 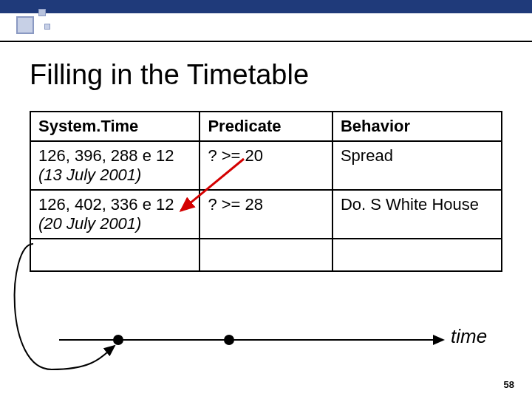 I want to click on cell-behavior-0: Spread, so click(x=417, y=166).